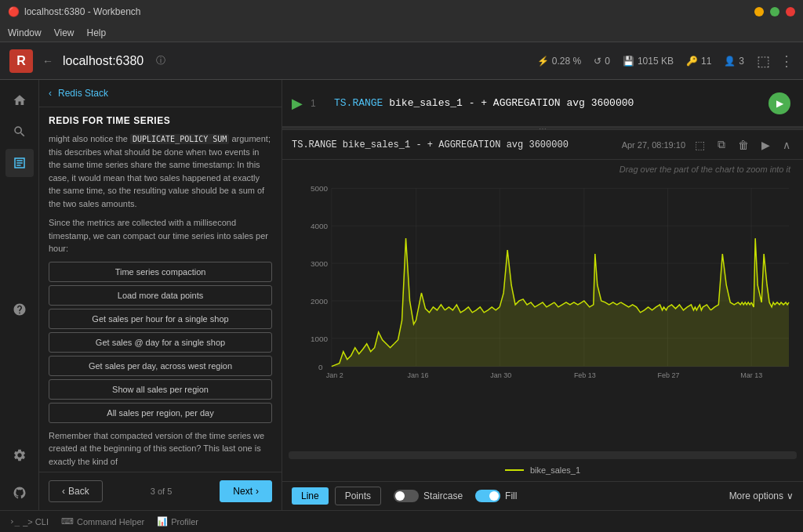  Describe the element at coordinates (246, 491) in the screenshot. I see `next-button: Next ›` at that location.